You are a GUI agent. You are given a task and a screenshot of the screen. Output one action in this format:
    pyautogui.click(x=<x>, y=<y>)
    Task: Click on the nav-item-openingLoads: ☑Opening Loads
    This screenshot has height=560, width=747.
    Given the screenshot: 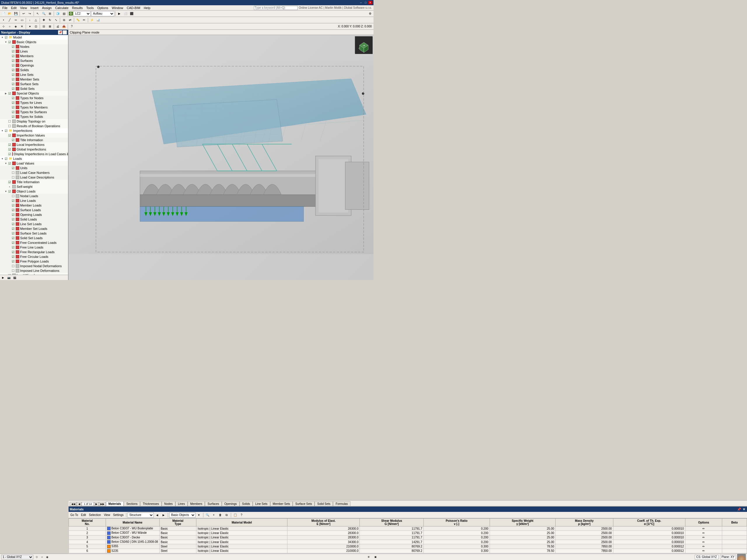 What is the action you would take?
    pyautogui.click(x=34, y=215)
    